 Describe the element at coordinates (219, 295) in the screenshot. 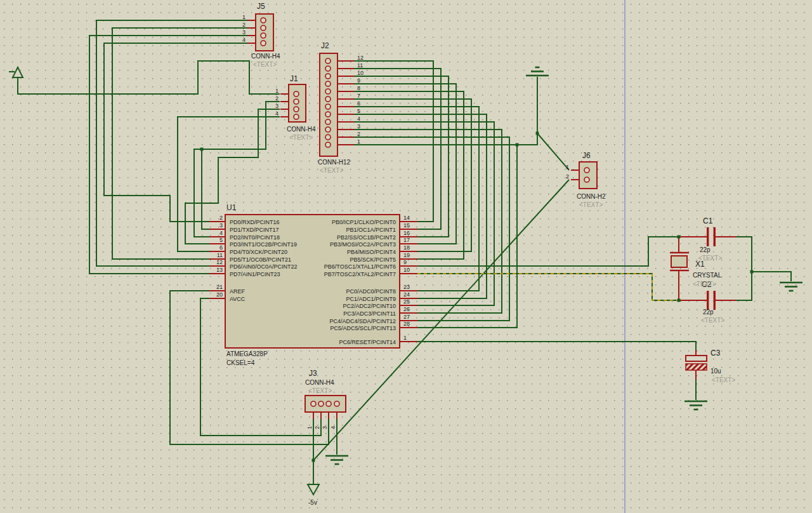

I see `pin-number: 20` at that location.